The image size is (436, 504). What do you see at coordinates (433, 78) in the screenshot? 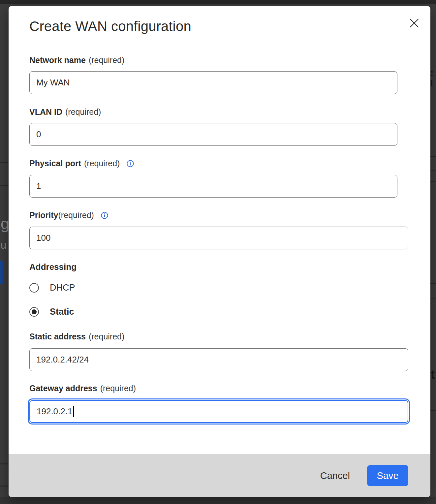
I see `background-text-fragment: : I` at bounding box center [433, 78].